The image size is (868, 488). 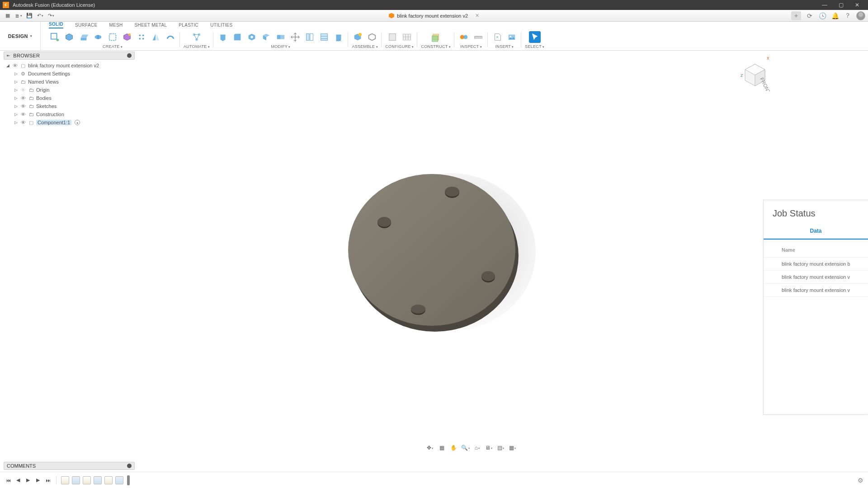 What do you see at coordinates (69, 466) in the screenshot?
I see `comments-bar: COMMENTS` at bounding box center [69, 466].